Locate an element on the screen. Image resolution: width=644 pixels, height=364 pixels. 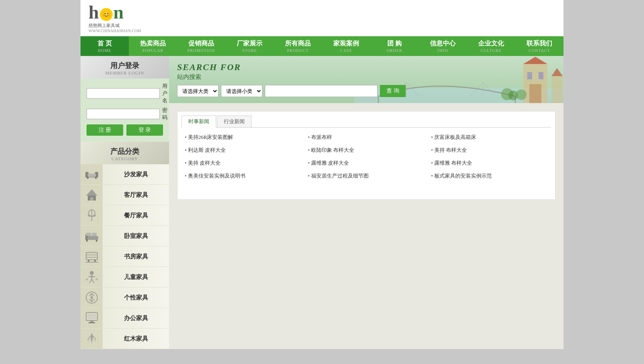
nav-promotion: 促销商品 PROMOTION is located at coordinates (201, 46).